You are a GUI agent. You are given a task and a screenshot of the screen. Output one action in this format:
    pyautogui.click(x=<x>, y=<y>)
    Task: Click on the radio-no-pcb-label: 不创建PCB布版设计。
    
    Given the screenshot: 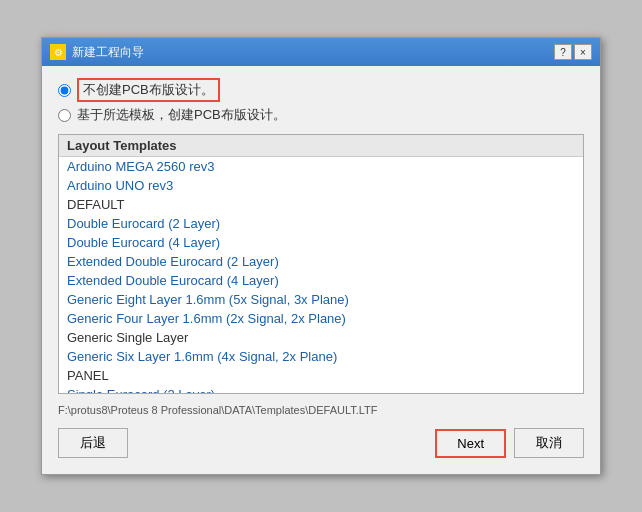 What is the action you would take?
    pyautogui.click(x=148, y=90)
    